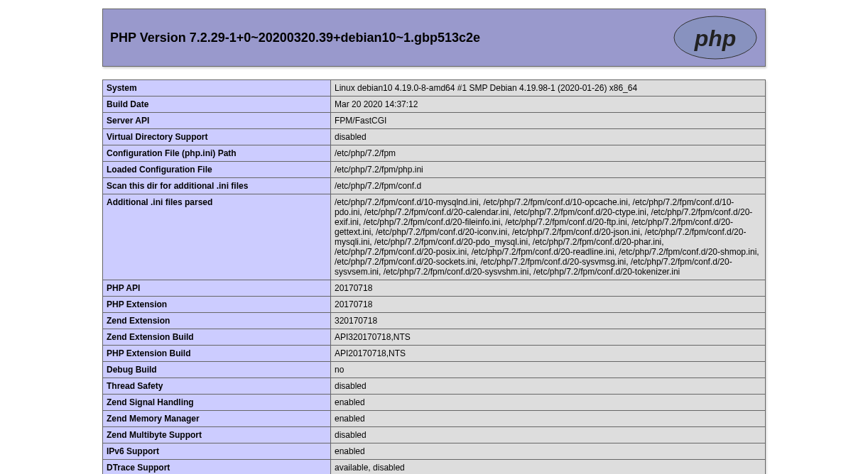  Describe the element at coordinates (217, 370) in the screenshot. I see `config-label: Debug Build` at that location.